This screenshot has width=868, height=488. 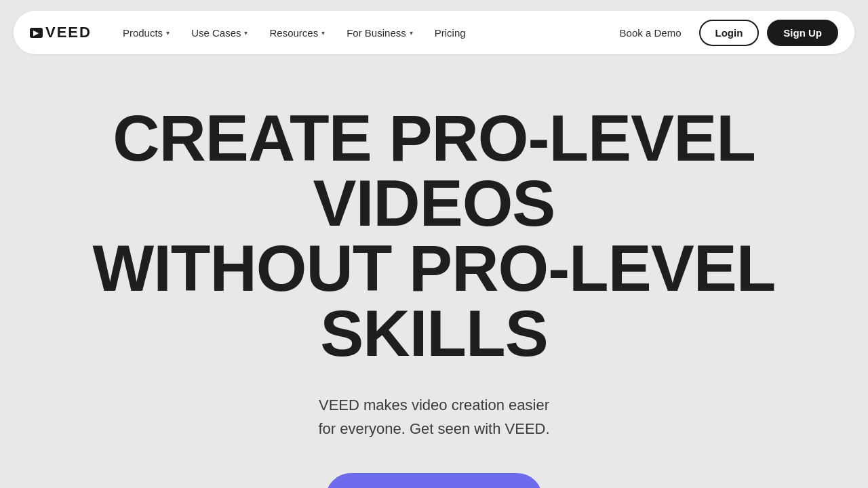 What do you see at coordinates (724, 33) in the screenshot?
I see `nav-right: Book a Demo Login Sign Up` at bounding box center [724, 33].